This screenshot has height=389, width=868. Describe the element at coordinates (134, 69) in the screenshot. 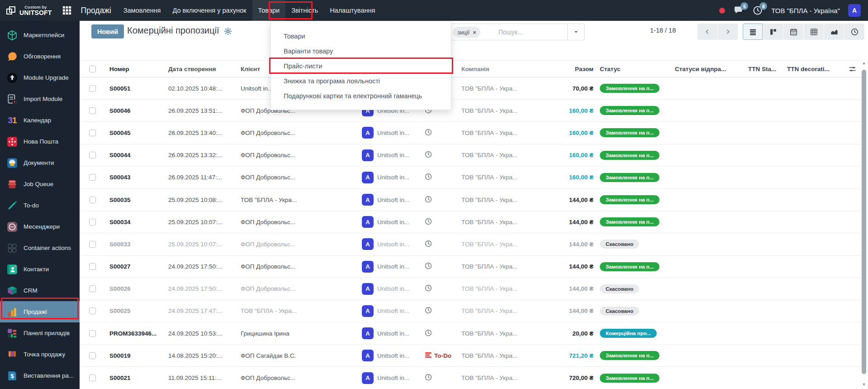

I see `column-header-number: Номер` at that location.